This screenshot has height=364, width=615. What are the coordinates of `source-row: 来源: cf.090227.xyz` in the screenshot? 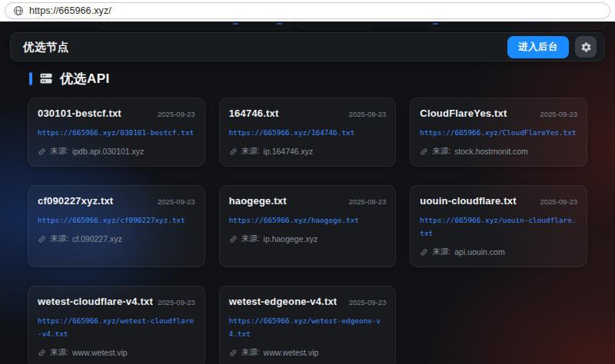 It's located at (117, 239).